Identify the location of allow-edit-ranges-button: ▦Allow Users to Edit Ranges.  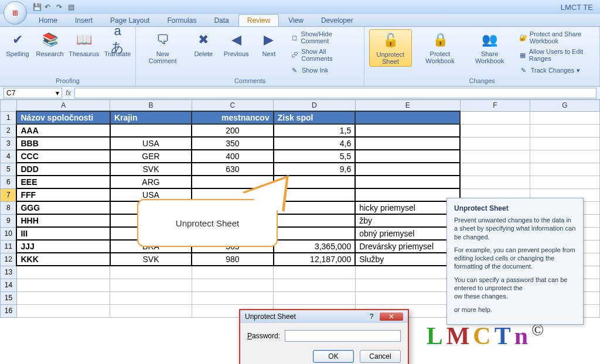
(555, 55).